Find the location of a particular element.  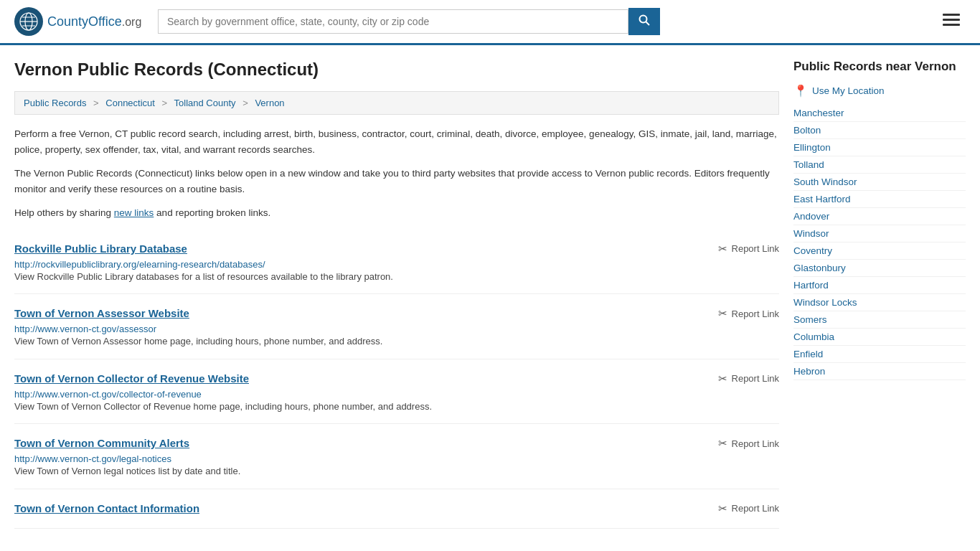

description-1: Perform a free Vernon, CT public record … is located at coordinates (397, 142).